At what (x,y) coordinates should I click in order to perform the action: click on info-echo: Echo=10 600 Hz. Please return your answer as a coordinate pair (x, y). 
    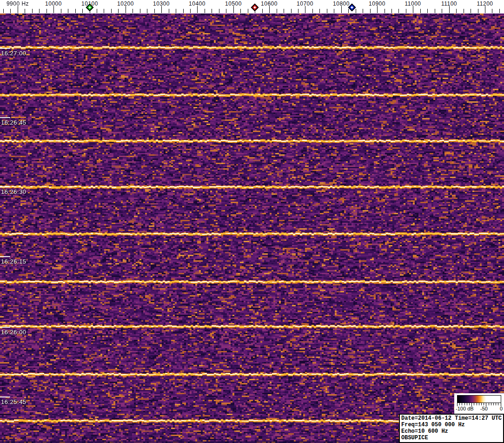
    Looking at the image, I should click on (452, 431).